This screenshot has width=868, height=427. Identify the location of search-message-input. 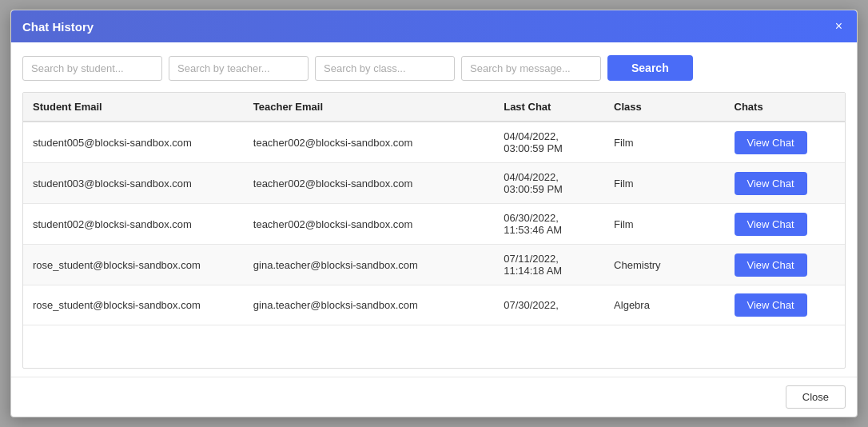
(531, 69).